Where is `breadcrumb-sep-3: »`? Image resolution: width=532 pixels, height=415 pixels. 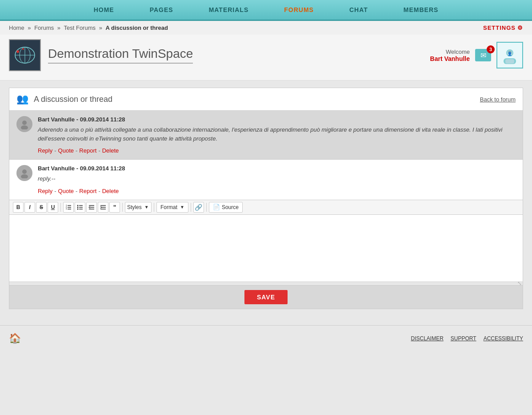 breadcrumb-sep-3: » is located at coordinates (100, 28).